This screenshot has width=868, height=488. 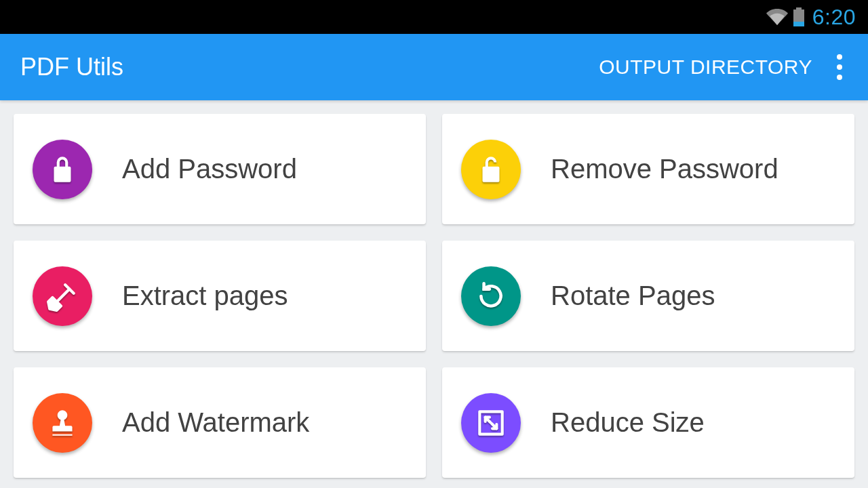 What do you see at coordinates (434, 17) in the screenshot?
I see `status-bar: 6:20` at bounding box center [434, 17].